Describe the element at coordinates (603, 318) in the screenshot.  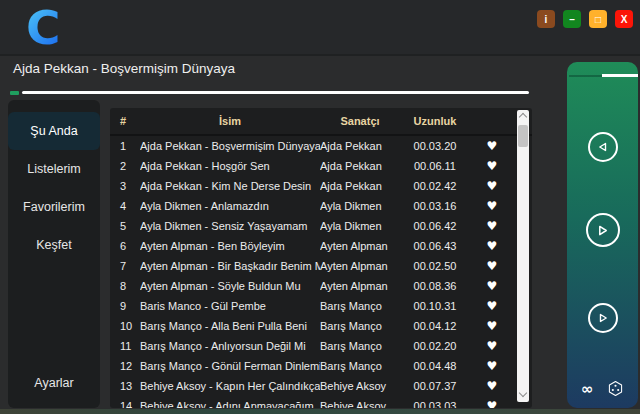
I see `next-button` at that location.